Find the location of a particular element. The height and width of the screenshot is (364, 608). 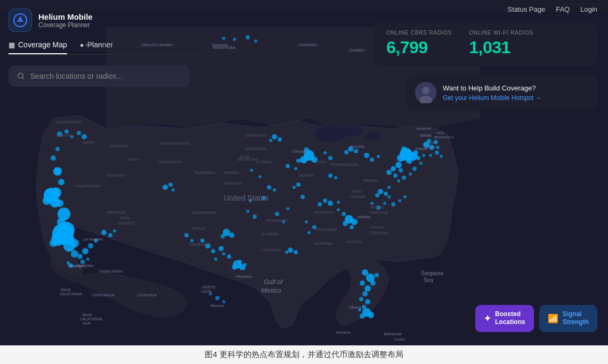

help-avatar is located at coordinates (426, 93).